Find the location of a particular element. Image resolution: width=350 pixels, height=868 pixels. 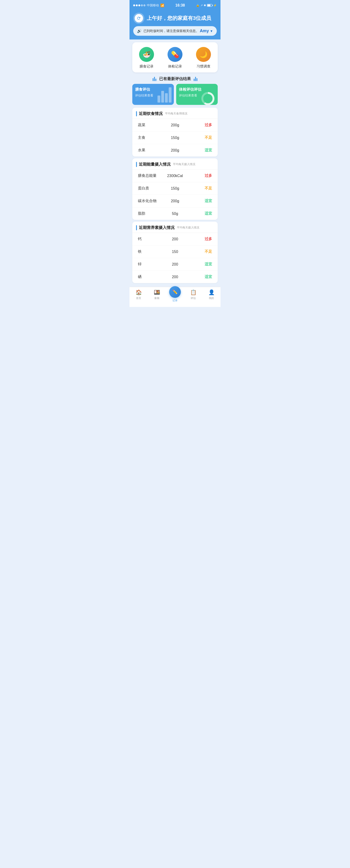

nutrient-row-1-value: 150 is located at coordinates (175, 252).